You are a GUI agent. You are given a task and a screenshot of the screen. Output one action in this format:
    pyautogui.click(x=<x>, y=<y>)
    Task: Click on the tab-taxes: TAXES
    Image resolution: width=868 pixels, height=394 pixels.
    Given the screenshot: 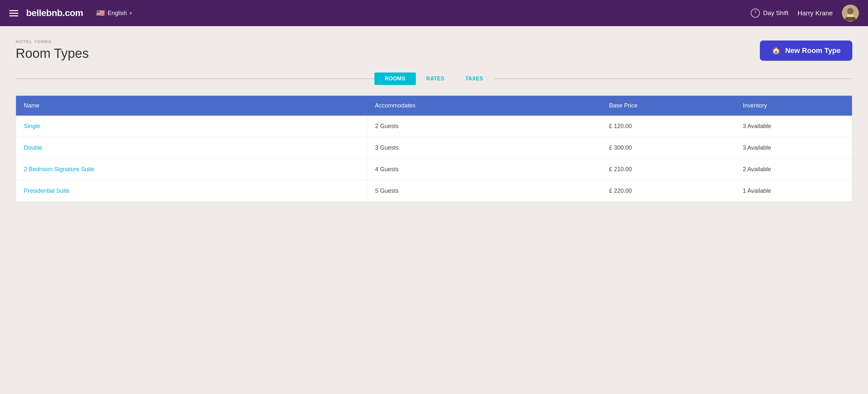 What is the action you would take?
    pyautogui.click(x=474, y=79)
    